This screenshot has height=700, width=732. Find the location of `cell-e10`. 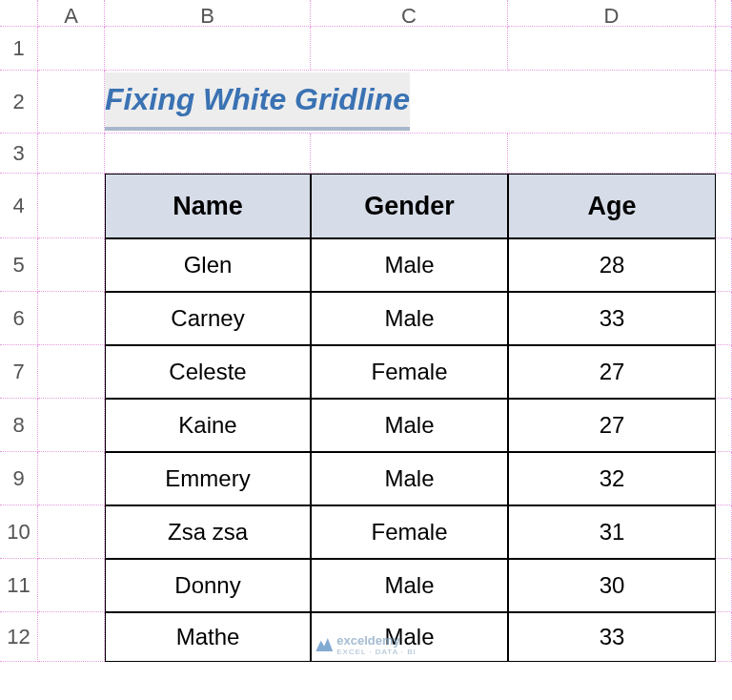

cell-e10 is located at coordinates (724, 532).